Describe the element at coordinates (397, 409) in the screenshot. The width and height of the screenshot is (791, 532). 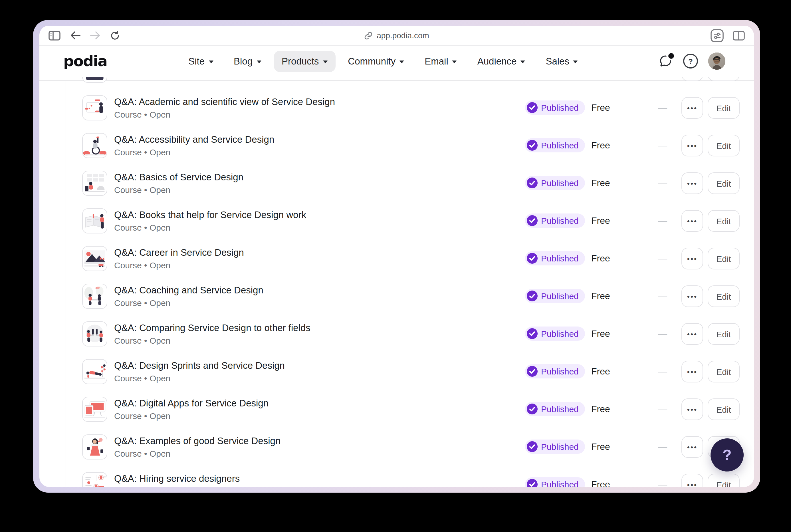
I see `product-row: Q&A: Digital Apps for Service Design Cou…` at that location.